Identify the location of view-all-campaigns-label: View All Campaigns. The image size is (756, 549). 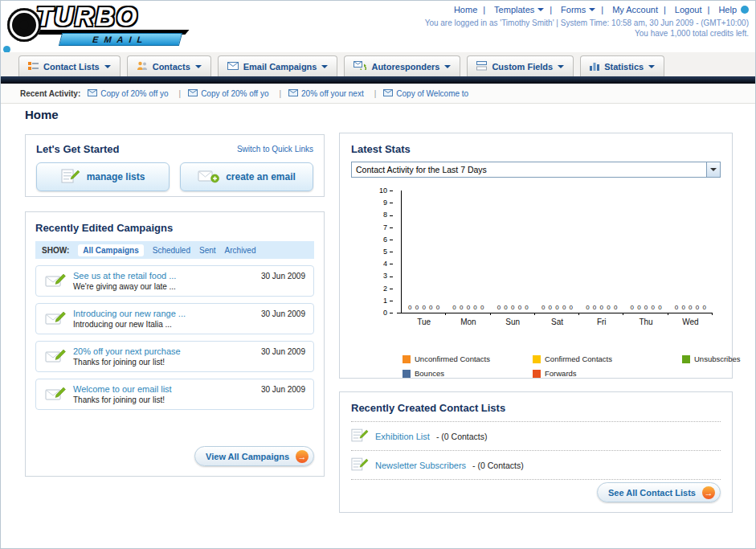
(247, 457).